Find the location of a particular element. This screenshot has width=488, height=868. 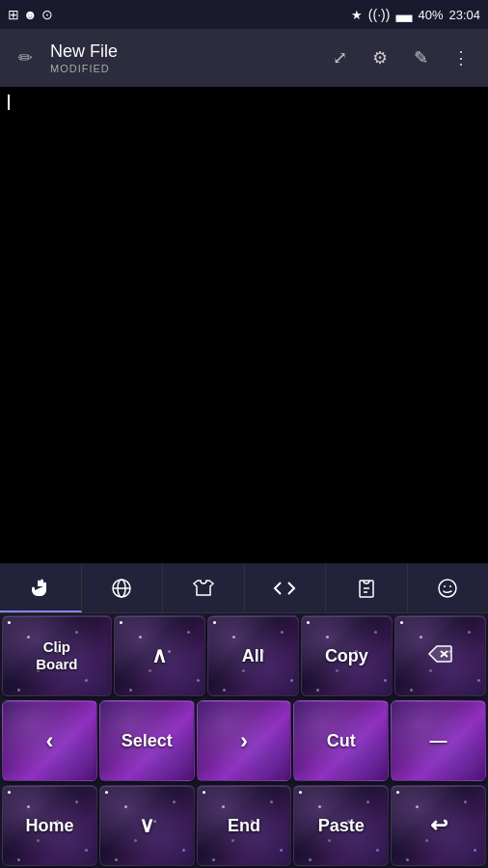

arrow-down-key: ∨ is located at coordinates (147, 826).